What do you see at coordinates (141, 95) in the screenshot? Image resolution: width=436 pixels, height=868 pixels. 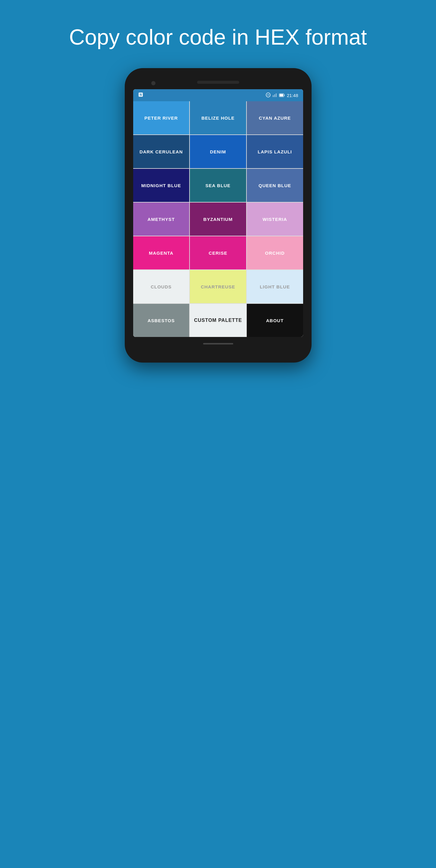 I see `svg-text: N` at bounding box center [141, 95].